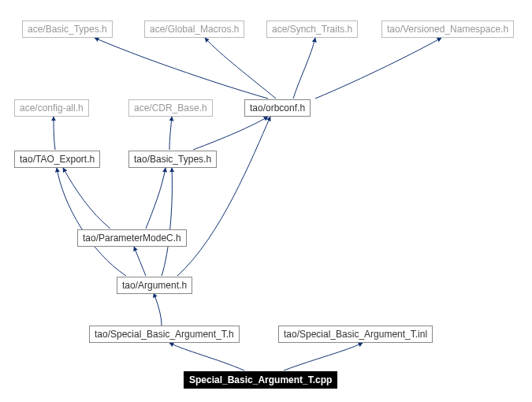  What do you see at coordinates (194, 29) in the screenshot?
I see `node-ace-global-macros: ace/Global_Macros.h` at bounding box center [194, 29].